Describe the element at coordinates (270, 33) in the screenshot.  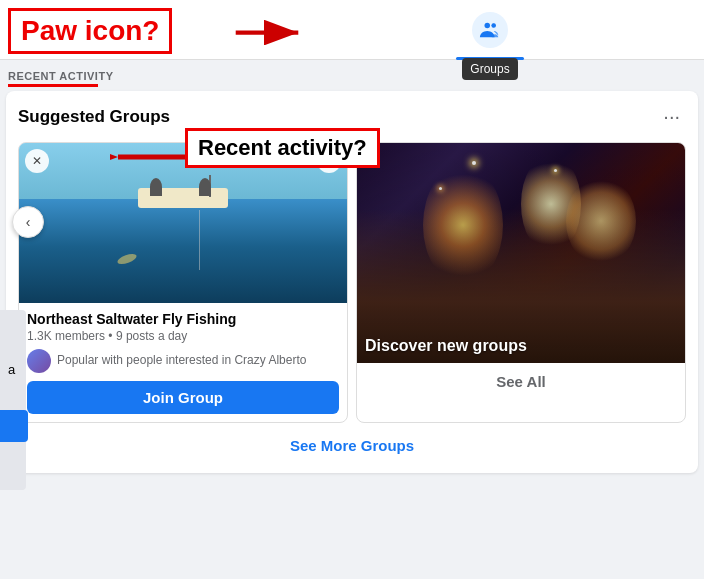
I see `red-arrow-right-svg` at that location.